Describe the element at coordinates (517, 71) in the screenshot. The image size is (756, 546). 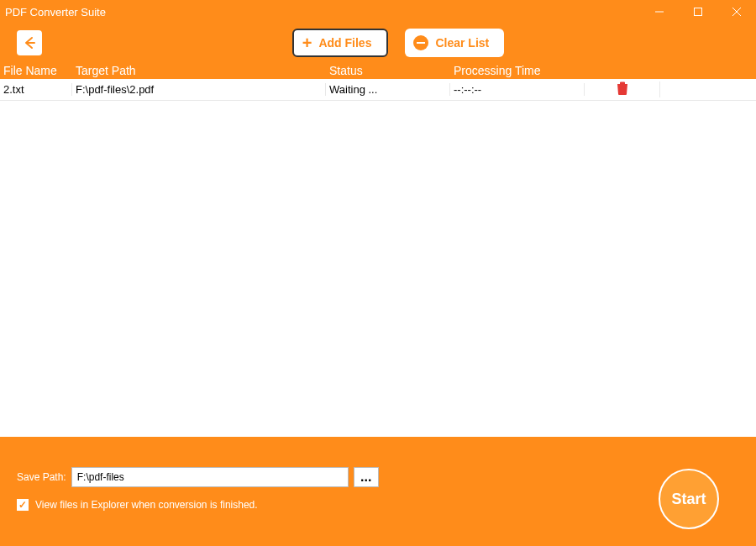
I see `header-time: Processing Time` at that location.